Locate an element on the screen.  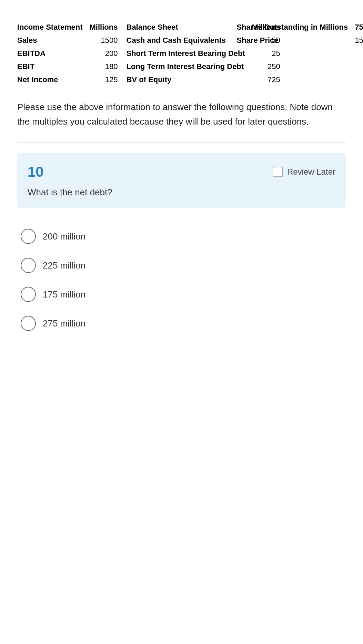
sales-label: Sales is located at coordinates (53, 40).